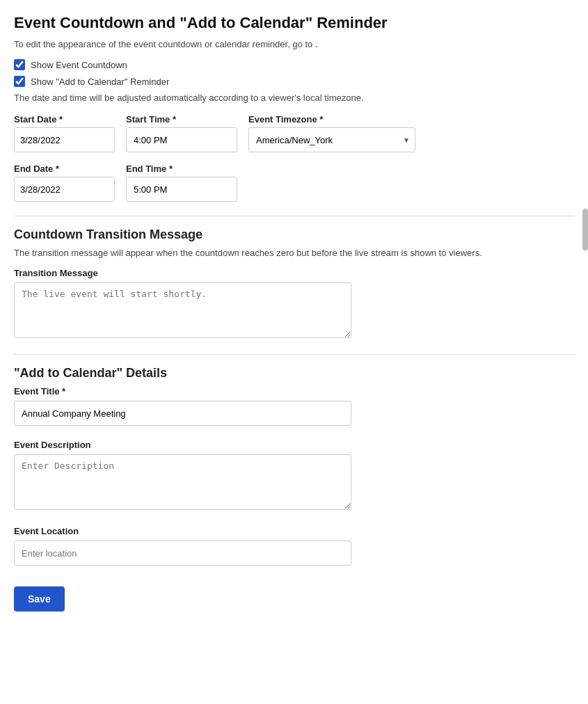  What do you see at coordinates (294, 406) in the screenshot?
I see `event-title-field: Event Title *` at bounding box center [294, 406].